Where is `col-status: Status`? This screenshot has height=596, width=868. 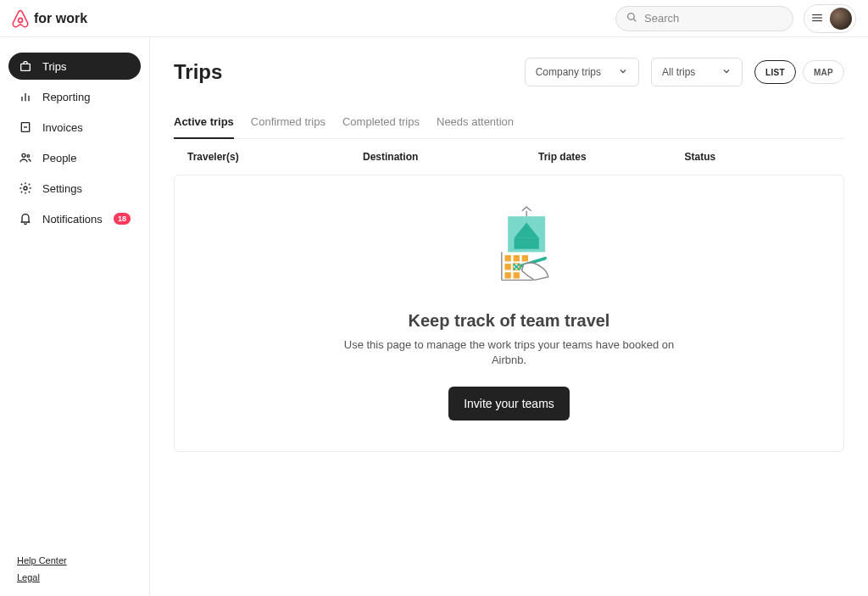 col-status: Status is located at coordinates (758, 157).